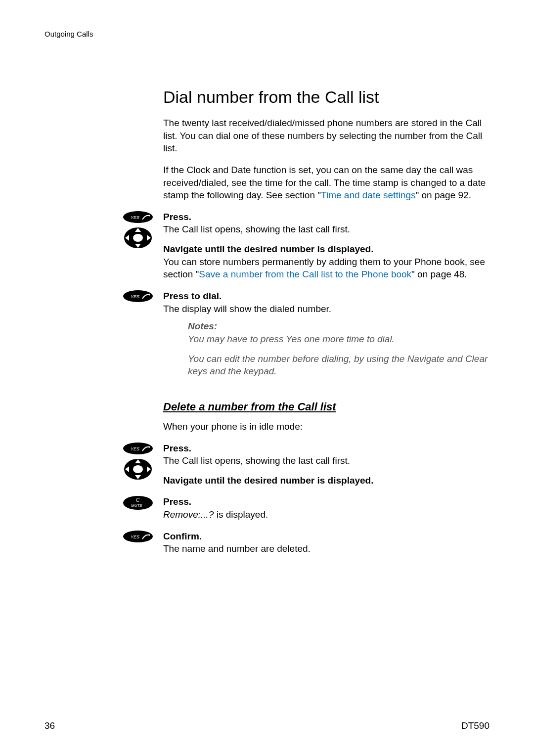 This screenshot has width=534, height=756. Describe the element at coordinates (326, 246) in the screenshot. I see `step-press-open: YES Press. The Call list` at that location.